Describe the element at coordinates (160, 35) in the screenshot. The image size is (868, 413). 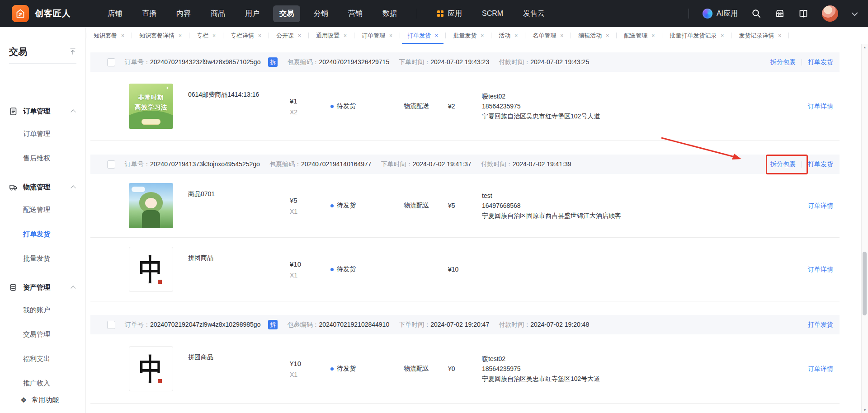
I see `workspace-tab: 知识套餐详情×` at that location.